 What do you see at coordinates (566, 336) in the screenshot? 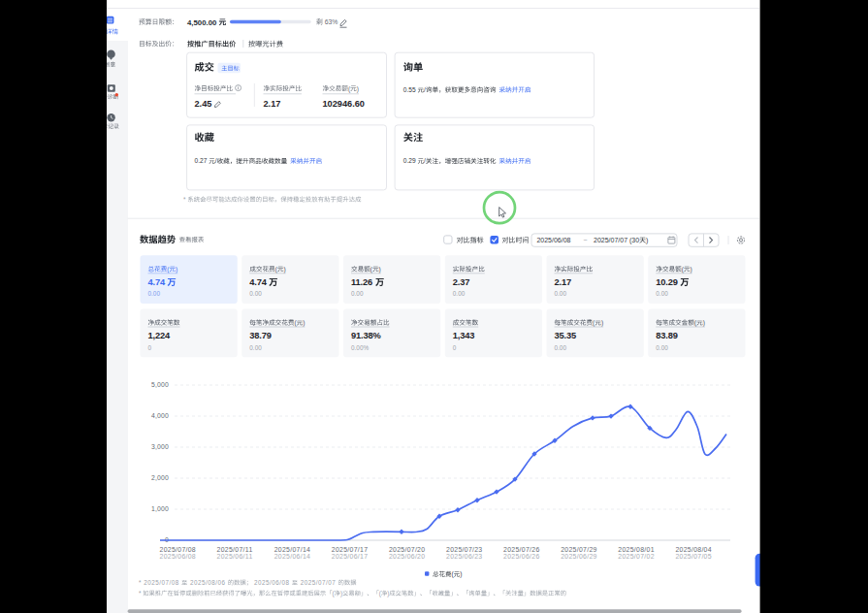
I see `svg-text: 35.35` at bounding box center [566, 336].